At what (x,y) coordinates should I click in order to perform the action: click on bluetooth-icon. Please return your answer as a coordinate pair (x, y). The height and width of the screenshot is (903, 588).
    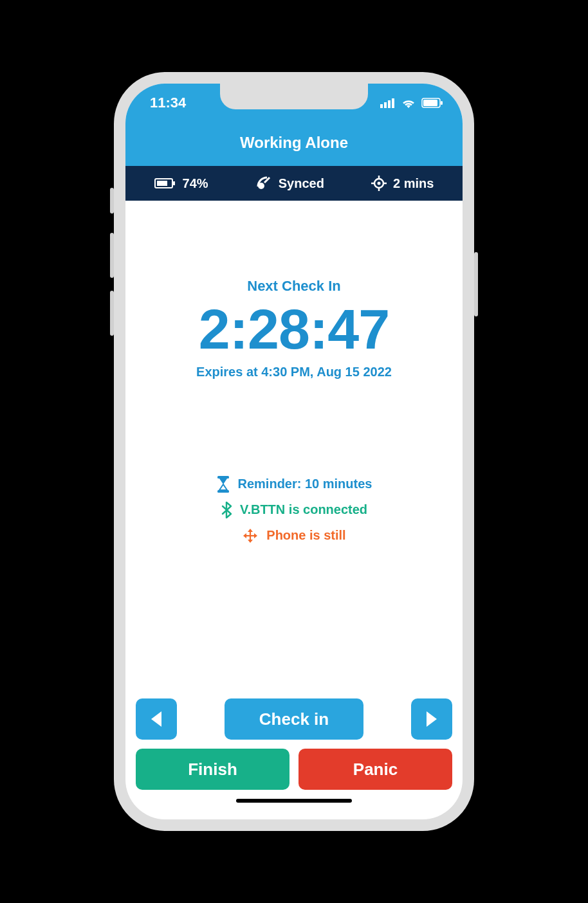
    Looking at the image, I should click on (226, 510).